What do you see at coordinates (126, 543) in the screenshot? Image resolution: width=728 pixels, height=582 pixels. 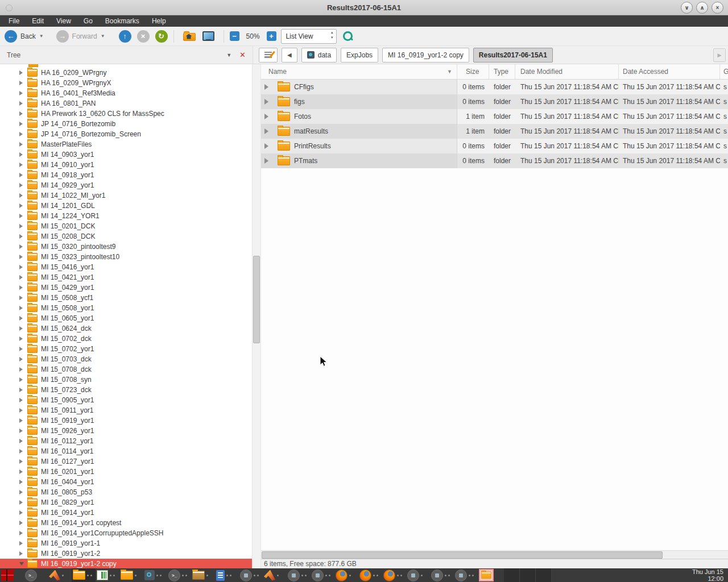 I see `tree-item: MI 16_0919_yor1-1` at bounding box center [126, 543].